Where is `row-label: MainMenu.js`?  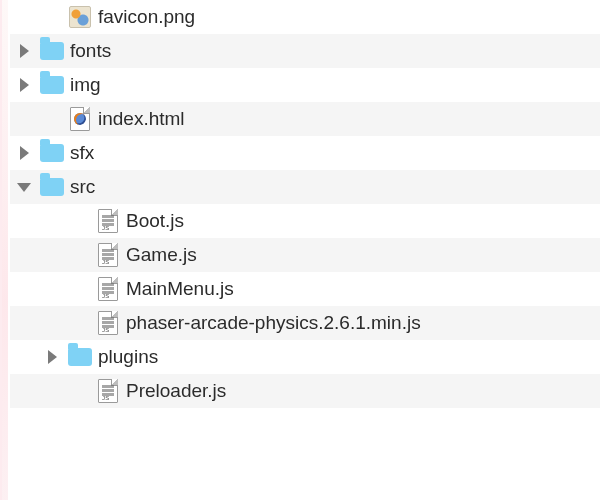
row-label: MainMenu.js is located at coordinates (178, 289).